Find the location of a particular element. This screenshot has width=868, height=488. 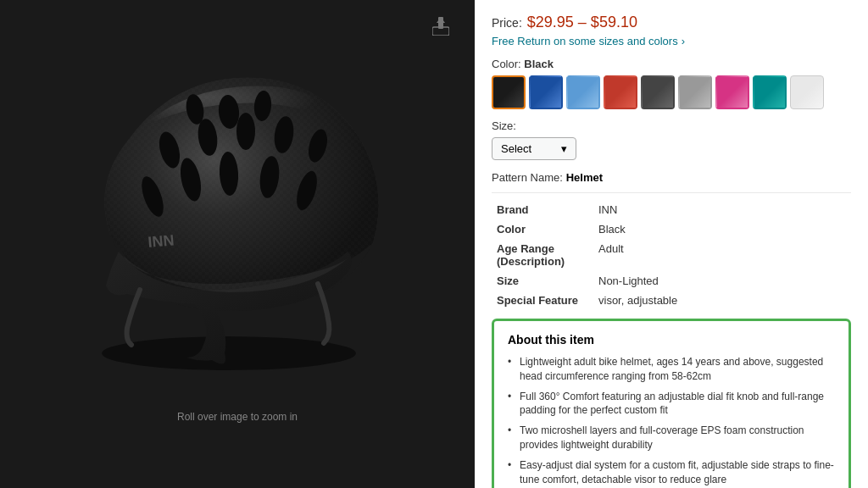

swatch-lightblue is located at coordinates (583, 92).